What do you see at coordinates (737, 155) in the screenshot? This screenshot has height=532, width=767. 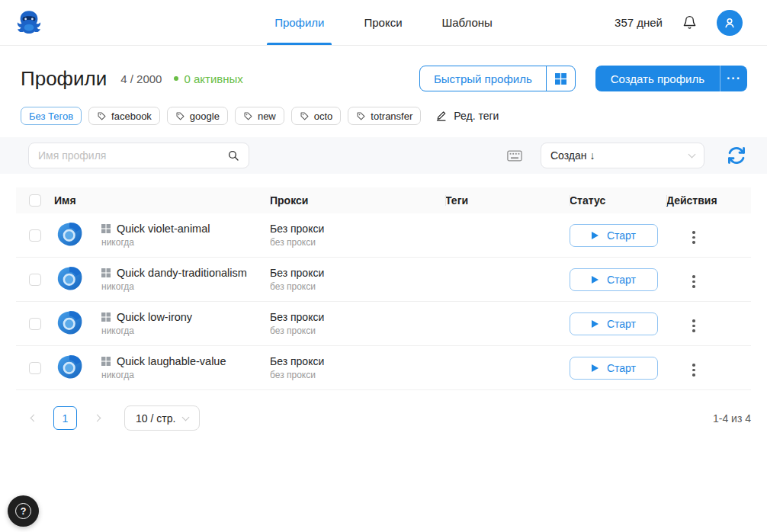 I see `refresh-icon` at bounding box center [737, 155].